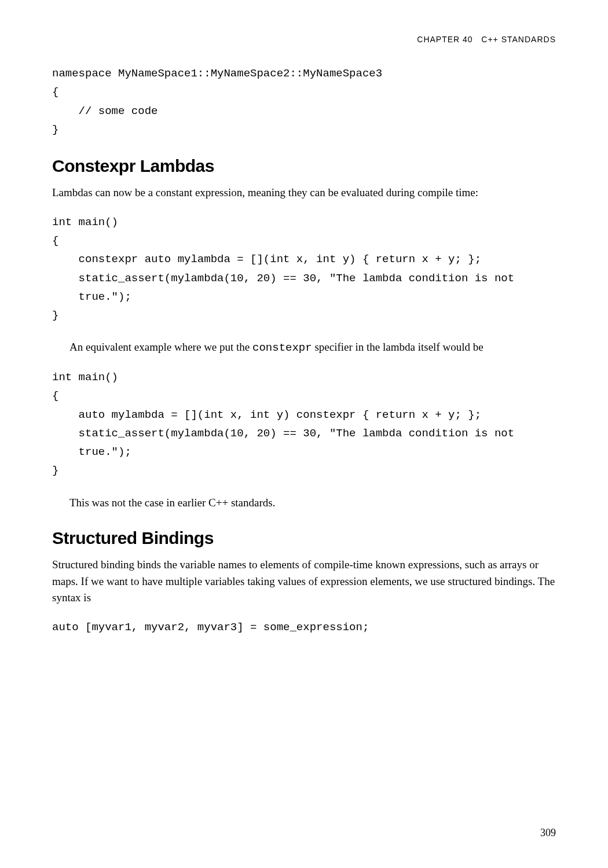  I want to click on code-block-namespace: namespace MyNameSpace1::MyNameSpace2::My…, so click(304, 102).